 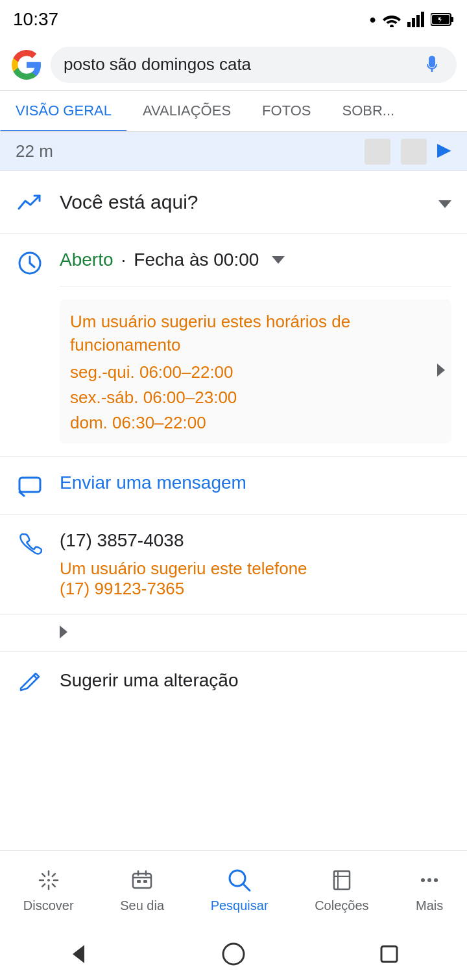 I want to click on phone-icon, so click(x=30, y=544).